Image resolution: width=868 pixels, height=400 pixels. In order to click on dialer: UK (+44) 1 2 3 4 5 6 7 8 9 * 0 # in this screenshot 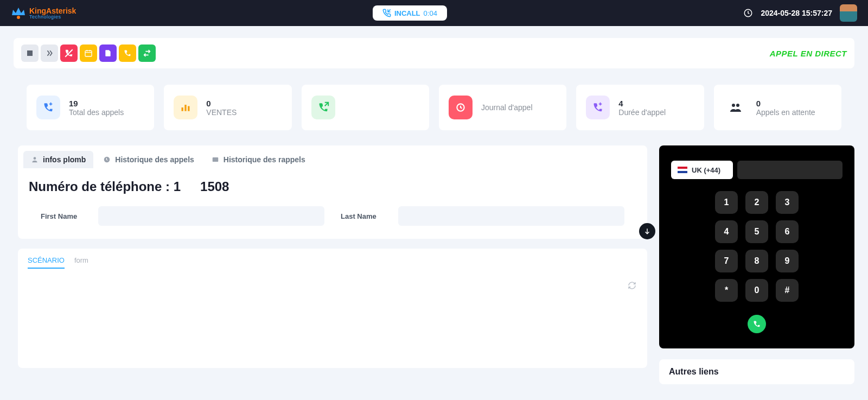, I will do `click(757, 247)`.